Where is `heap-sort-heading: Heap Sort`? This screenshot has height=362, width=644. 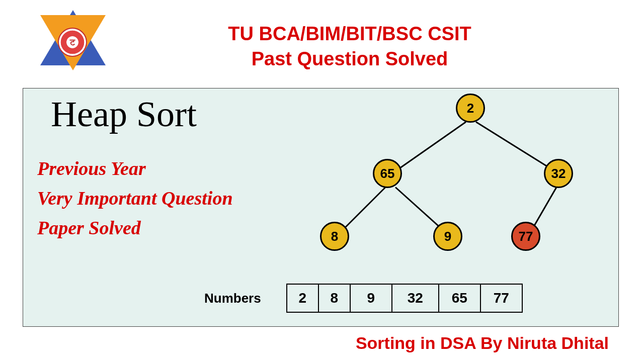
heap-sort-heading: Heap Sort is located at coordinates (124, 115).